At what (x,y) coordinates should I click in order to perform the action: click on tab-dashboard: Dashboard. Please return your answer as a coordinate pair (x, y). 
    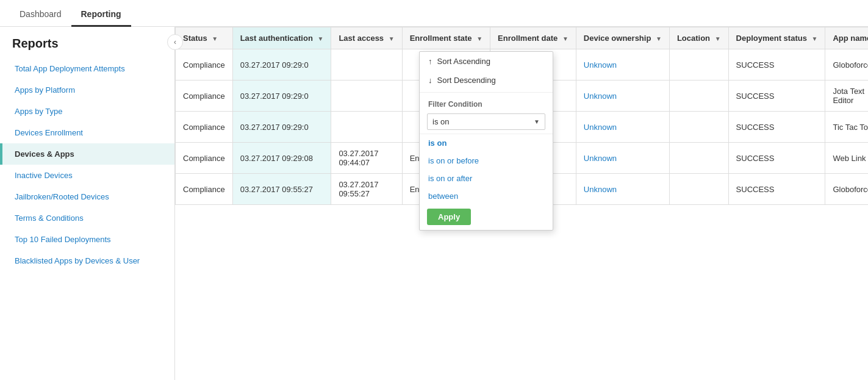
    Looking at the image, I should click on (40, 15).